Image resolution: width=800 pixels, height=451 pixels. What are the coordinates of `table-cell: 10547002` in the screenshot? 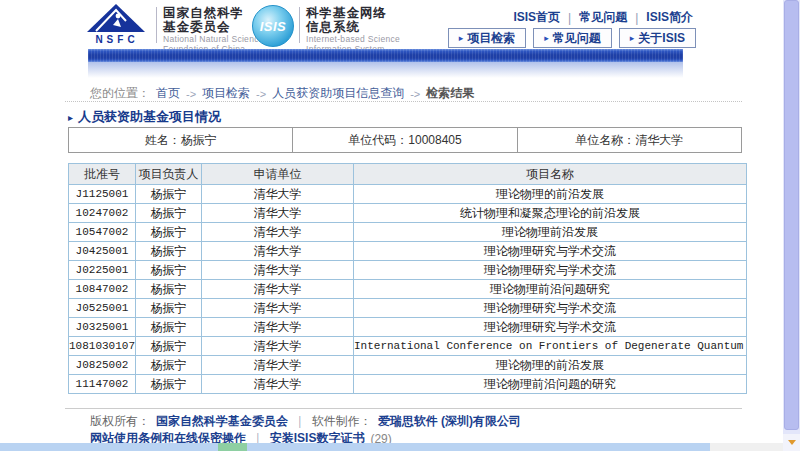 It's located at (102, 232).